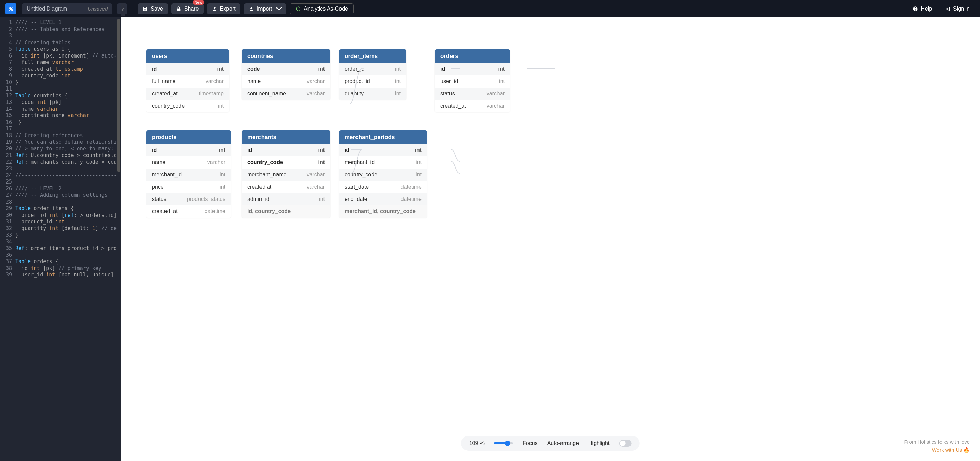  What do you see at coordinates (937, 450) in the screenshot?
I see `credits-line2: Work with Us 🔥` at bounding box center [937, 450].